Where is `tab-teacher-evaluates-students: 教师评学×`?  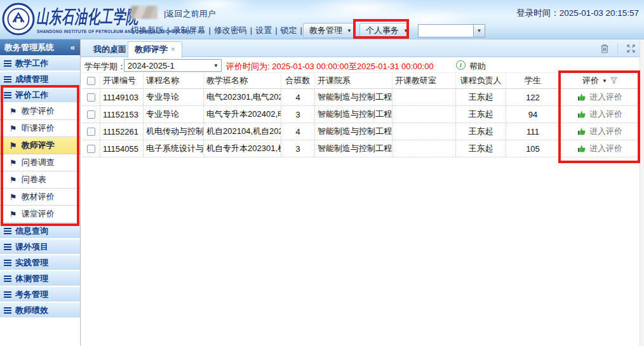
tab-teacher-evaluates-students: 教师评学× is located at coordinates (155, 50).